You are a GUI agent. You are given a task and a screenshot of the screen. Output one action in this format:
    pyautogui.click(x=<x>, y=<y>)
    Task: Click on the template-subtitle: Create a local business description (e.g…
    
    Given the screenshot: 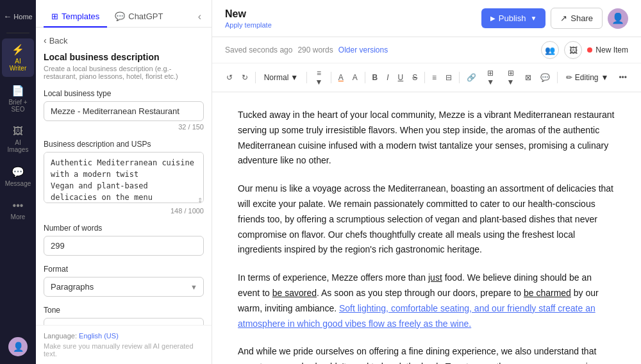 What is the action you would take?
    pyautogui.click(x=124, y=72)
    